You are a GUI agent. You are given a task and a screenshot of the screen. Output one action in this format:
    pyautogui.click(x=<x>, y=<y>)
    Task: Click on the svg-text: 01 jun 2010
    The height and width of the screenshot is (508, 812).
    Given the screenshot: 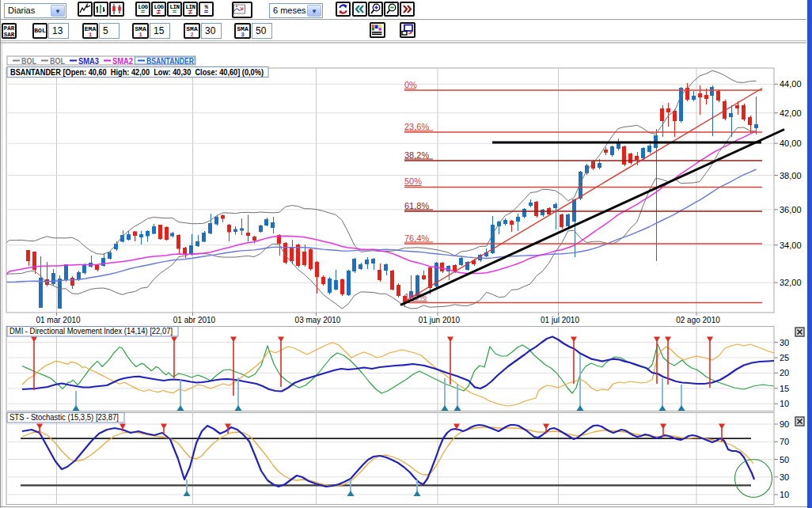 What is the action you would take?
    pyautogui.click(x=440, y=320)
    